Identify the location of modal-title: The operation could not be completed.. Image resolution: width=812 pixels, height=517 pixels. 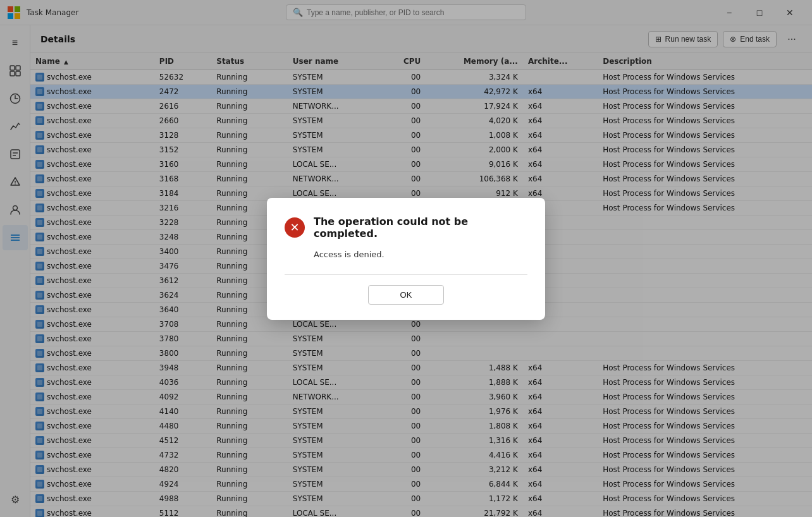
(421, 228).